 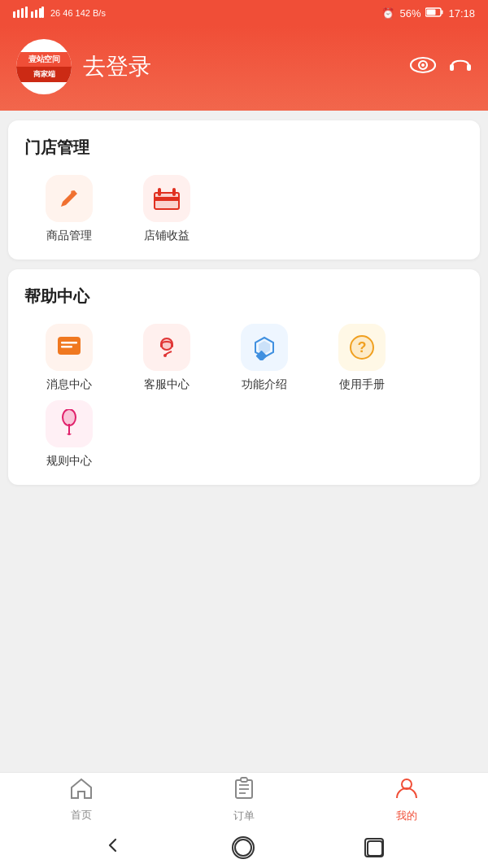 What do you see at coordinates (167, 209) in the screenshot?
I see `store-revenue-item: 店铺收益` at bounding box center [167, 209].